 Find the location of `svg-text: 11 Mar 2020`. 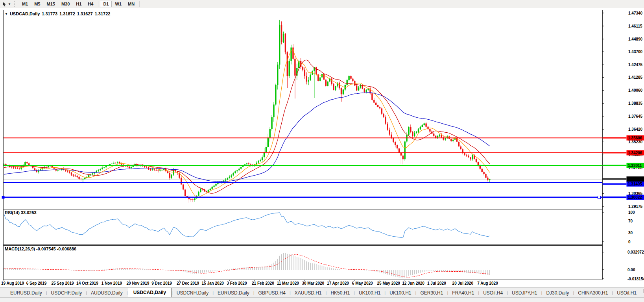

svg-text: 11 Mar 2020 is located at coordinates (288, 283).